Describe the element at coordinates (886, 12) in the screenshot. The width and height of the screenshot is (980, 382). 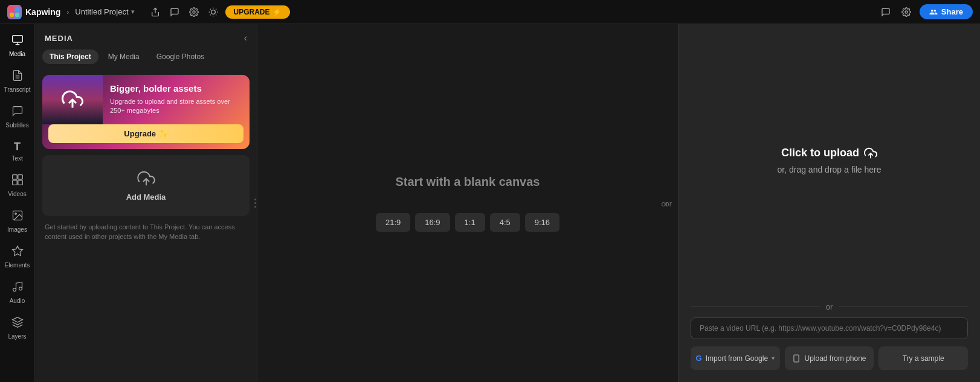
I see `comments-icon-btn` at that location.